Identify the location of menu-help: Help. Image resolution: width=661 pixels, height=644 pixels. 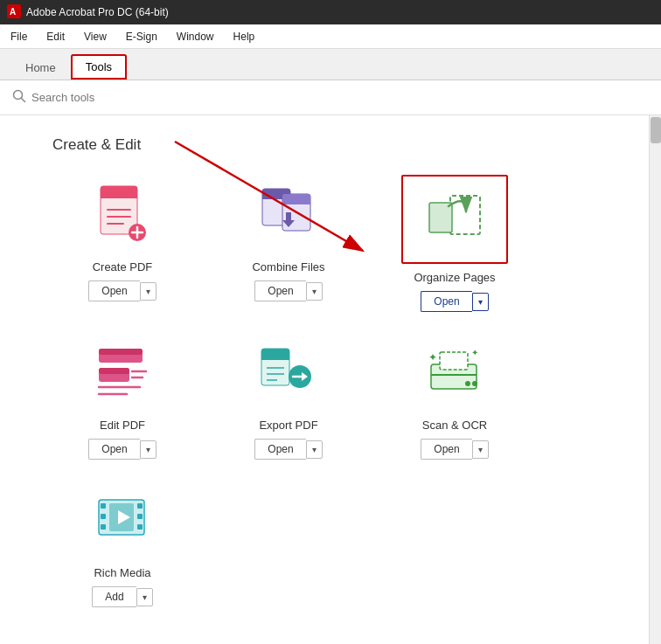
(245, 37).